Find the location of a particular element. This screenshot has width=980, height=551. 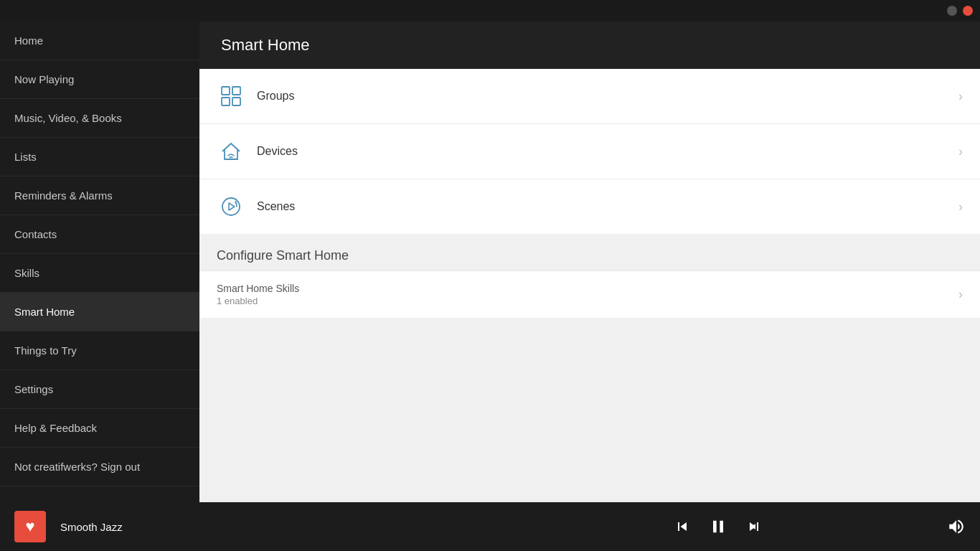

page-title: Smart Home is located at coordinates (590, 45).